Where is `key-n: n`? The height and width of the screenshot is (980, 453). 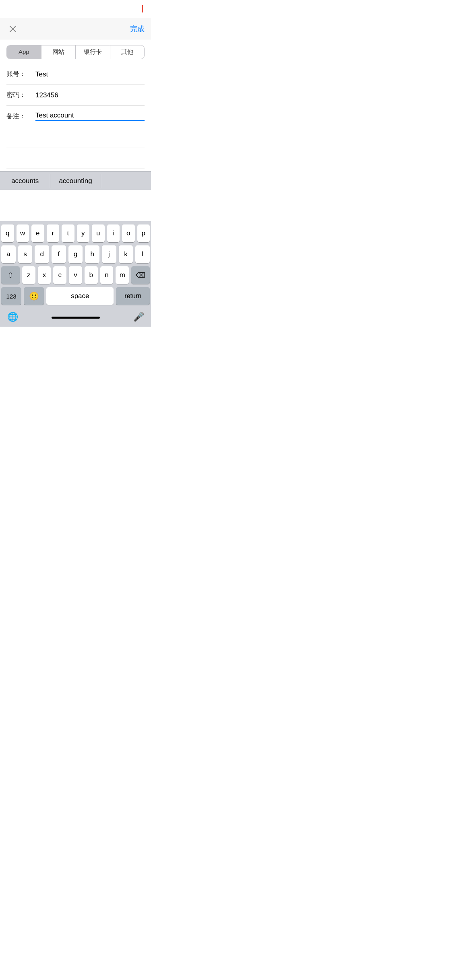 key-n: n is located at coordinates (107, 275).